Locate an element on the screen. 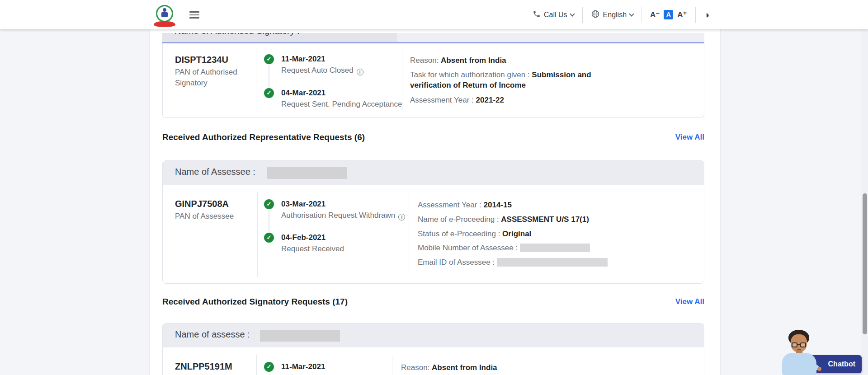 The image size is (868, 375). app-header: Call Us English A⁻ A A⁺ ◑ is located at coordinates (434, 14).